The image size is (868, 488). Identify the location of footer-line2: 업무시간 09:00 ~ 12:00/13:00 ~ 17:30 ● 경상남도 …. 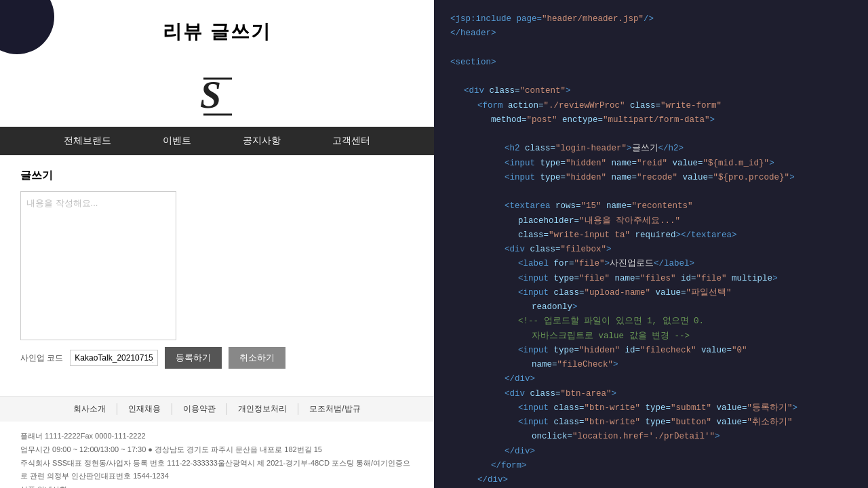
(217, 450).